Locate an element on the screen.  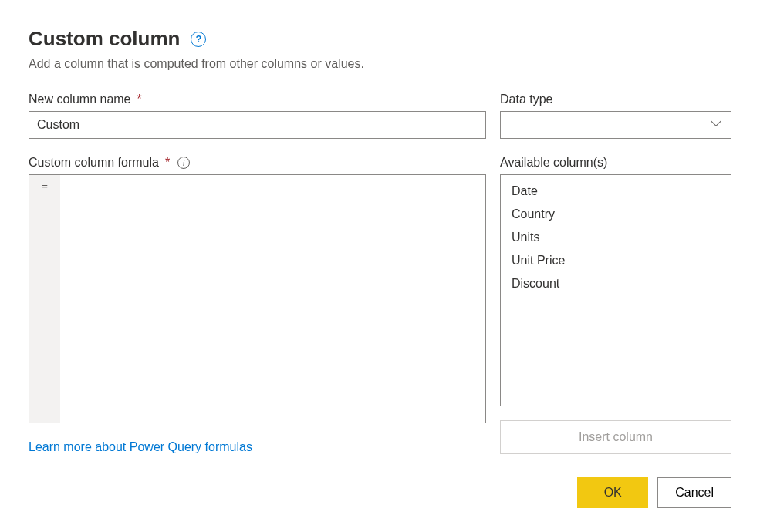
dialog-subtitle: Add a column that is computed from other… is located at coordinates (380, 64).